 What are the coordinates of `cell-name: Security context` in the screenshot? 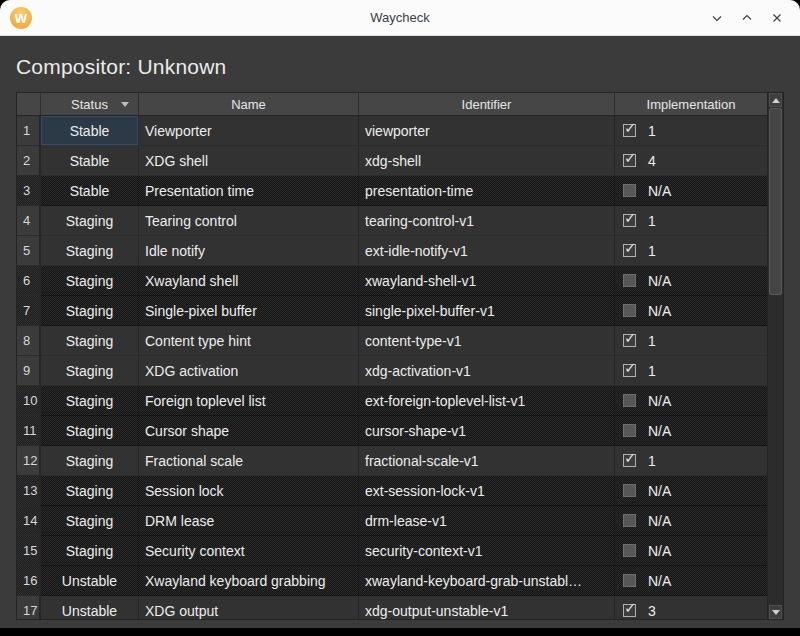 It's located at (249, 551).